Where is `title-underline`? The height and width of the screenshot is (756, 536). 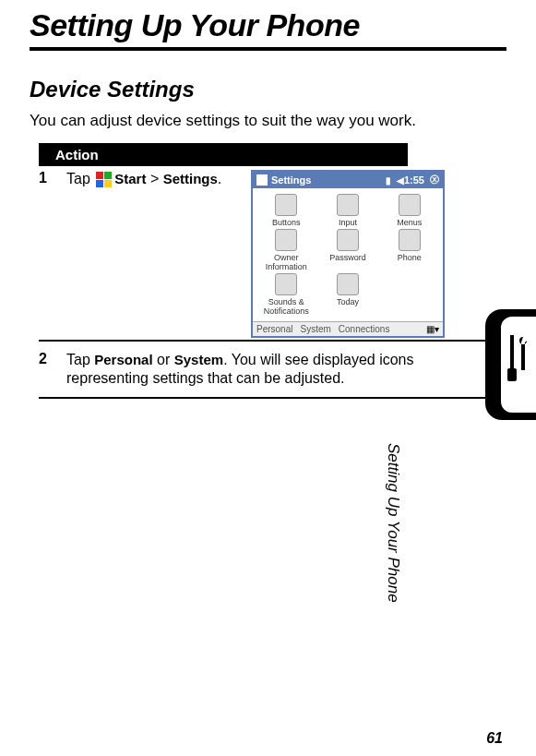
title-underline is located at coordinates (268, 49).